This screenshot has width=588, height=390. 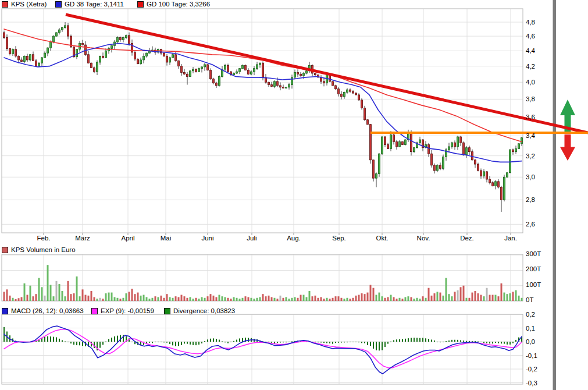 I want to click on price-legend: KPS (Xetra) GD 38 Tage: 3,1411 GD 100 Ta…, so click(x=294, y=5).